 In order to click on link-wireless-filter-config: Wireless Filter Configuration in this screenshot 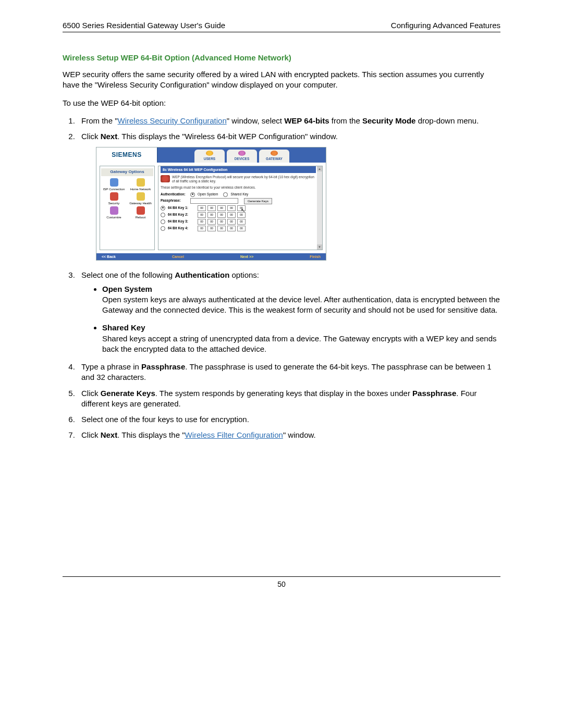, I will do `click(234, 435)`.